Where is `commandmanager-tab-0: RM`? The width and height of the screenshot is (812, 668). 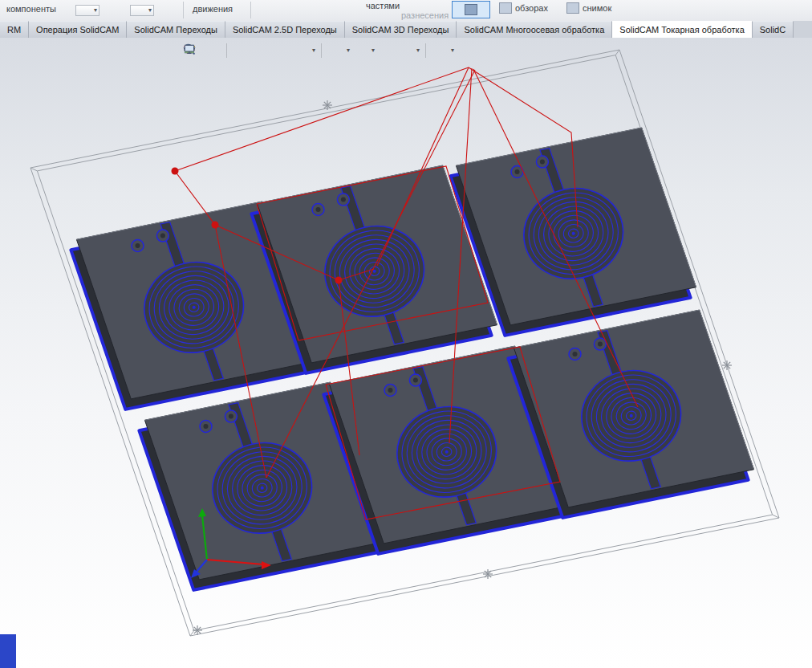
commandmanager-tab-0: RM is located at coordinates (14, 29).